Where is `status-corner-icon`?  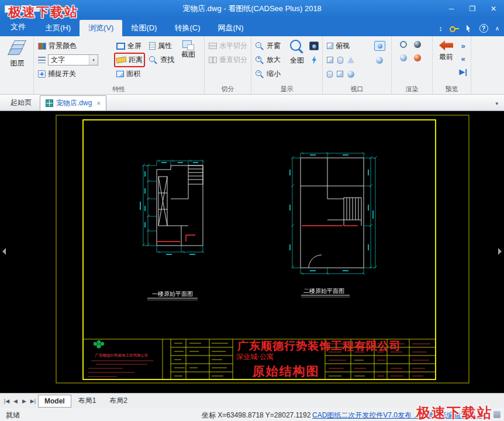
status-corner-icon is located at coordinates (497, 415).